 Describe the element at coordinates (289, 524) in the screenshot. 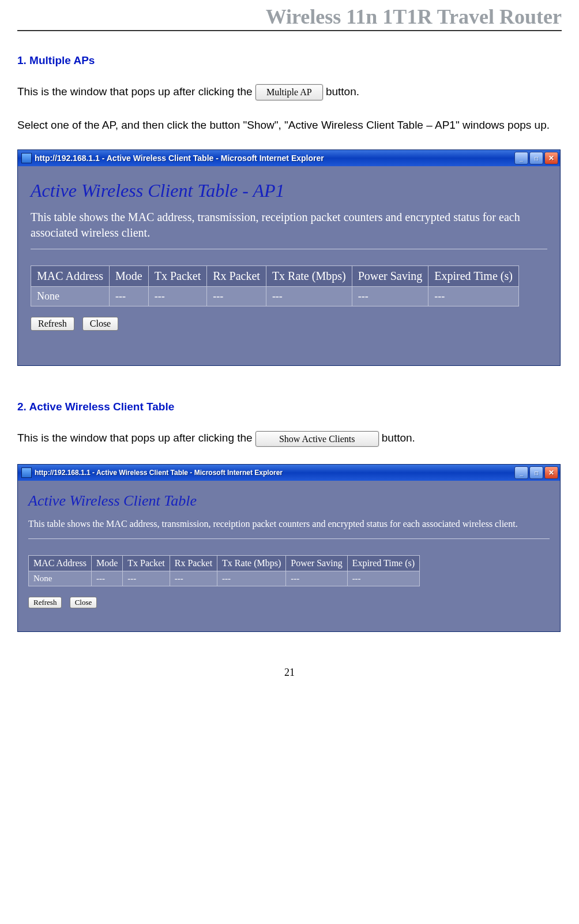

I see `panel-desc-2: This table shows the MAC address, transm…` at that location.